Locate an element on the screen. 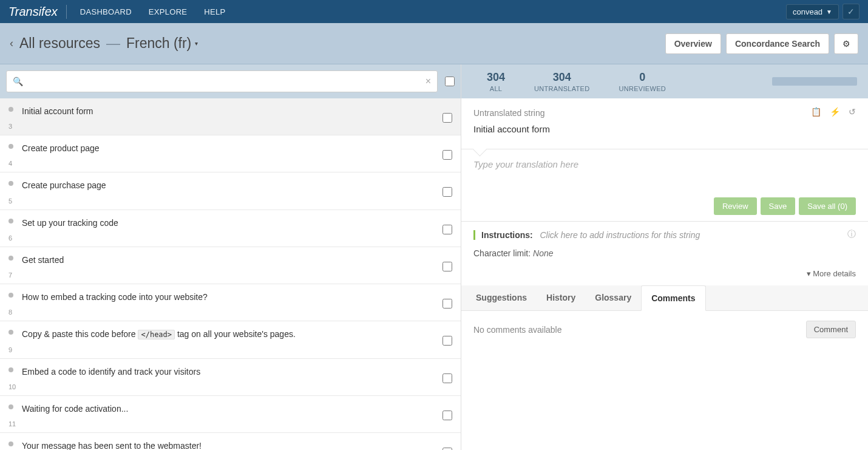  stat-untranslated-count: 304 is located at coordinates (562, 78).